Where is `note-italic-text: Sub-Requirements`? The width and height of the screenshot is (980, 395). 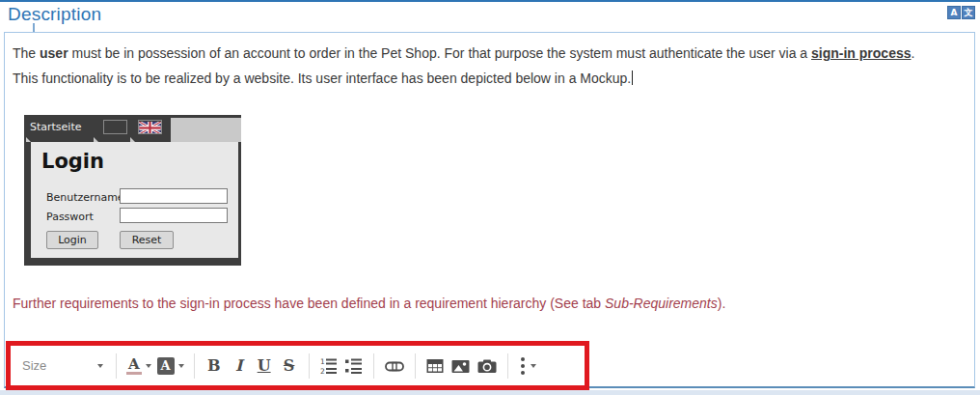
note-italic-text: Sub-Requirements is located at coordinates (662, 303).